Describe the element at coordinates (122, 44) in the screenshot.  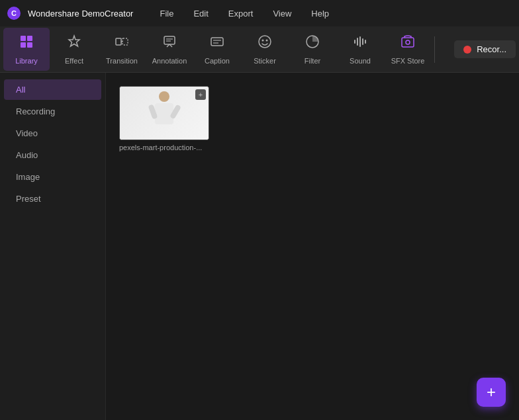
I see `transition-icon` at that location.